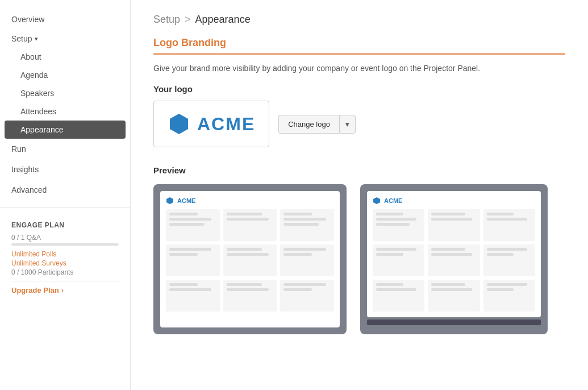  I want to click on preview-bottom-bar, so click(454, 322).